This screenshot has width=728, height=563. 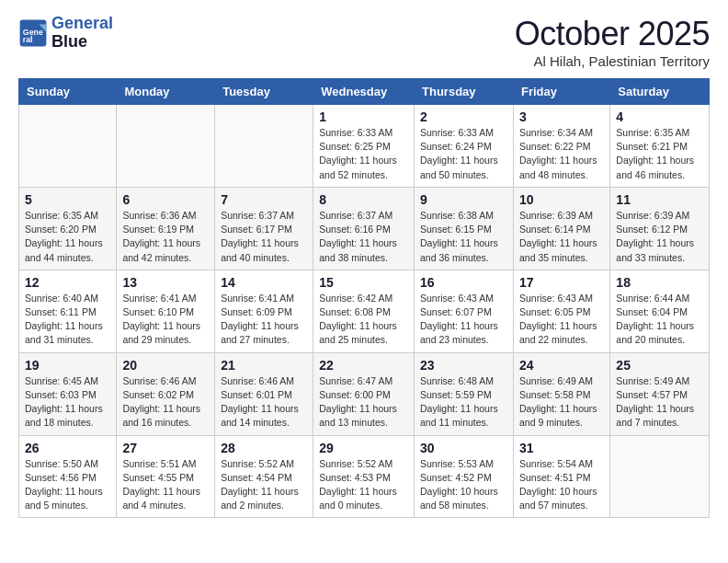 What do you see at coordinates (165, 237) in the screenshot?
I see `day-info: Sunrise: 6:36 AMSunset: 6:19 PMDaylight:…` at bounding box center [165, 237].